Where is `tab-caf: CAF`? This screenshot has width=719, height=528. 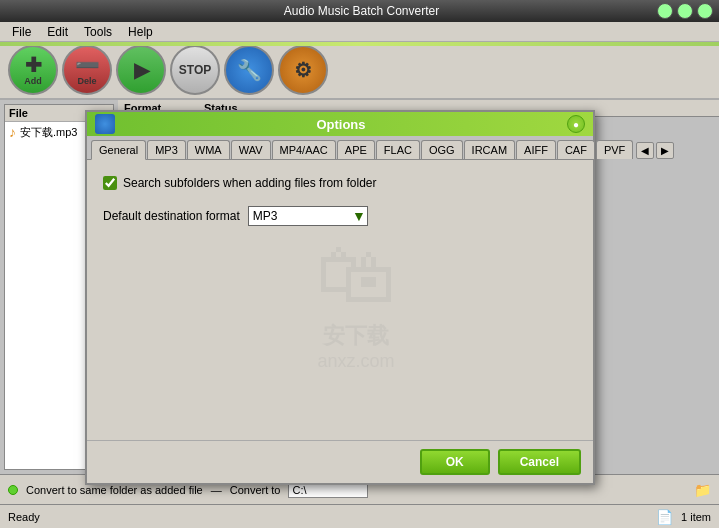 tab-caf: CAF is located at coordinates (576, 150).